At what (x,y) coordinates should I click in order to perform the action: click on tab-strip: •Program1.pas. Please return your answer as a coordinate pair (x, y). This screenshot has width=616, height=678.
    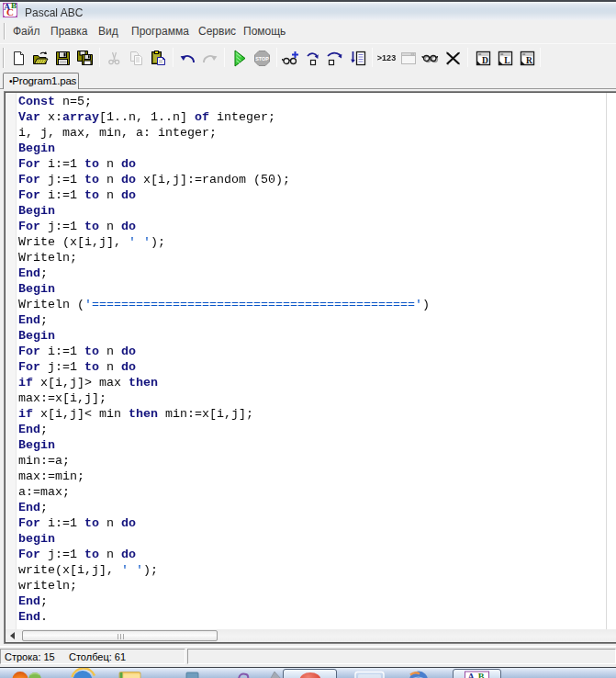
    Looking at the image, I should click on (308, 80).